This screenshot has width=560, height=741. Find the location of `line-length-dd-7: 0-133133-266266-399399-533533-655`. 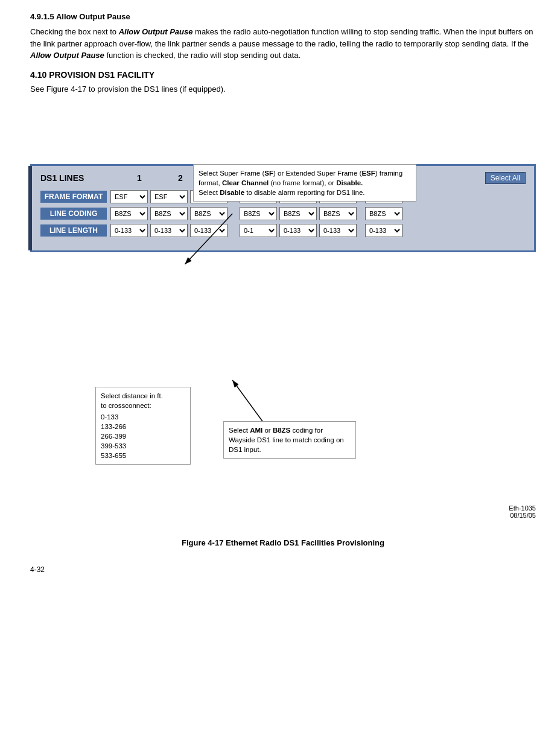

line-length-dd-7: 0-133133-266266-399399-533533-655 is located at coordinates (384, 231).